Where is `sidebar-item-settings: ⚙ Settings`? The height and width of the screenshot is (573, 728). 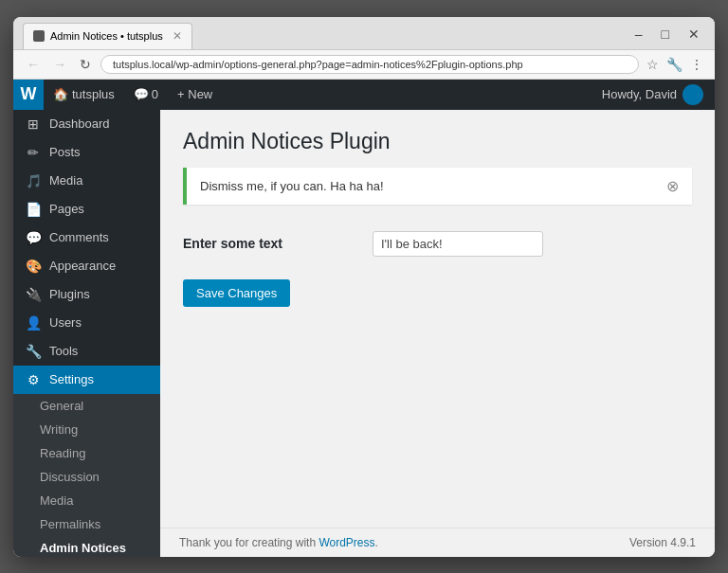
sidebar-item-settings: ⚙ Settings is located at coordinates (87, 380).